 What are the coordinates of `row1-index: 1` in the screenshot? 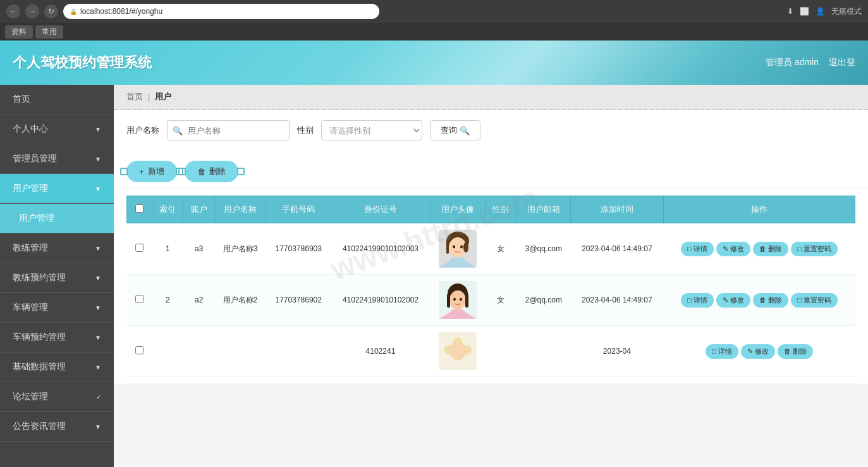 It's located at (168, 249).